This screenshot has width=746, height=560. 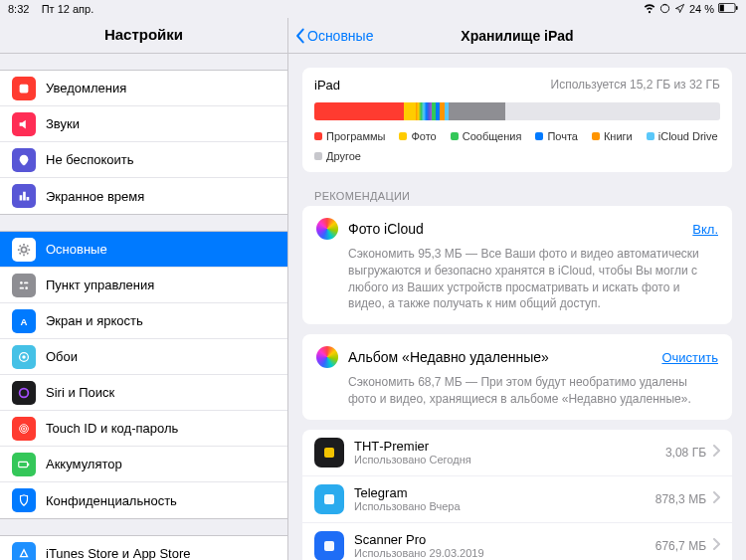 I want to click on battery-icon, so click(x=728, y=9).